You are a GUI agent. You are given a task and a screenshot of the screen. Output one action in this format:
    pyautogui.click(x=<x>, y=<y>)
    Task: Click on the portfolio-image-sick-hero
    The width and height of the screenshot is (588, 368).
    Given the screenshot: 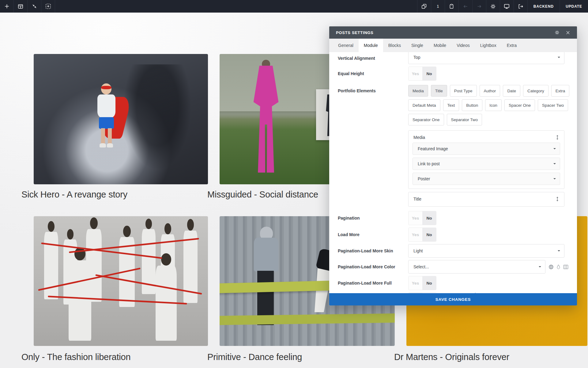 What is the action you would take?
    pyautogui.click(x=121, y=119)
    